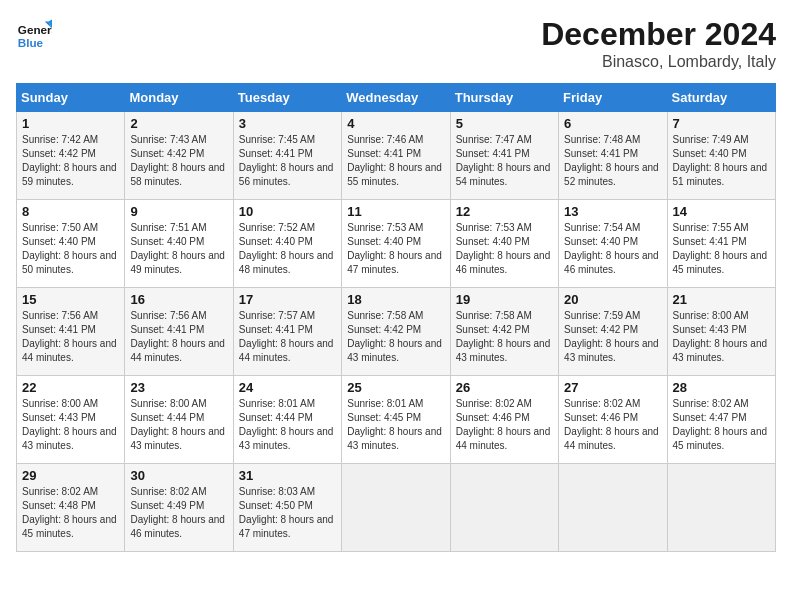 Image resolution: width=792 pixels, height=612 pixels. Describe the element at coordinates (287, 420) in the screenshot. I see `calendar-day-cell: 24 Sunrise: 8:01 AM Sunset: 4:44 PM Dayl…` at that location.